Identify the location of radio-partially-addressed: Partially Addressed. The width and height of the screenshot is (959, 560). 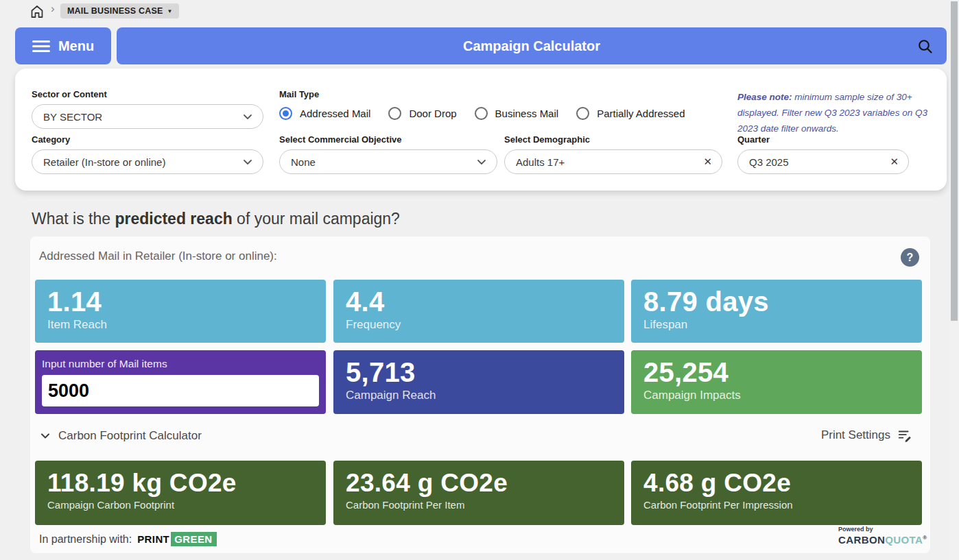
(630, 114).